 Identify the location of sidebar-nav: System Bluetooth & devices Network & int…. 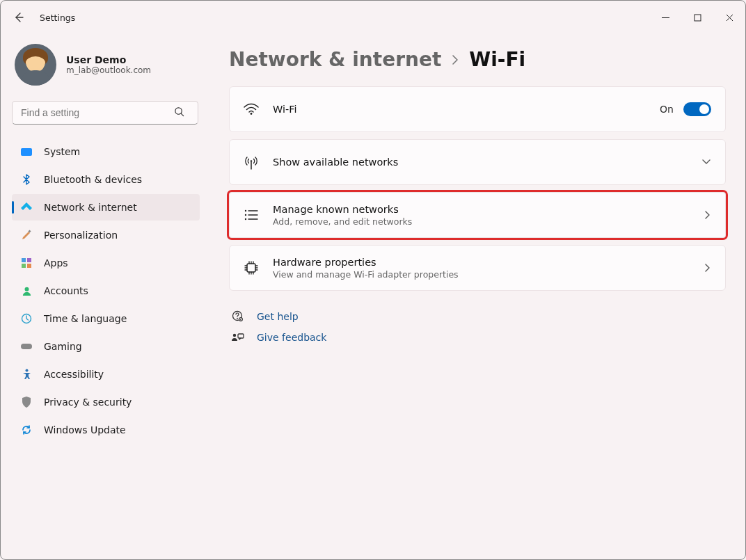
(106, 291).